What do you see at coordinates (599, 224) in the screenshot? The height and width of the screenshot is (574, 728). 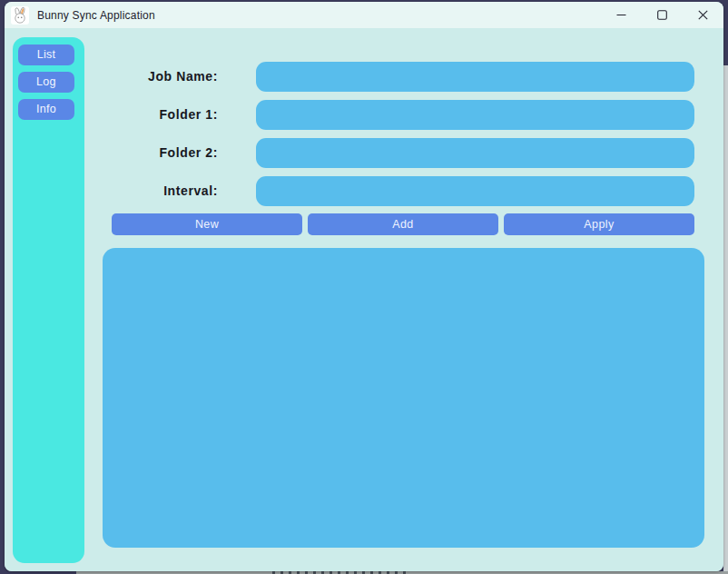 I see `apply-button: Apply` at bounding box center [599, 224].